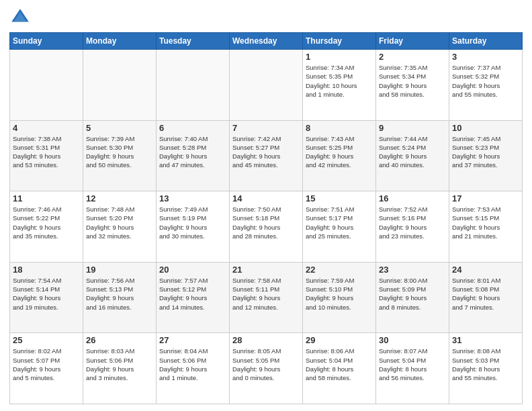 This screenshot has height=411, width=532. Describe the element at coordinates (412, 227) in the screenshot. I see `calendar-cell: 16Sunrise: 7:52 AM Sunset: 5:16 PM Dayli…` at that location.